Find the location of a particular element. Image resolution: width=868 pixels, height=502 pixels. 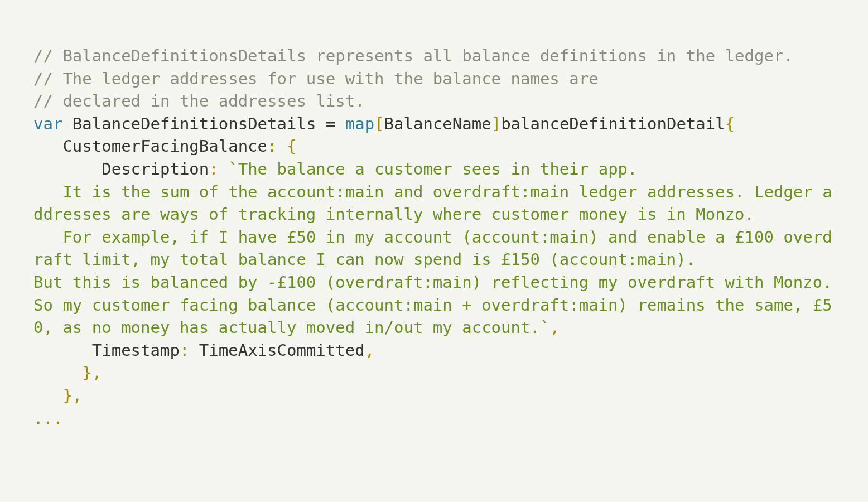

string-backtick-open: ` is located at coordinates (233, 169).